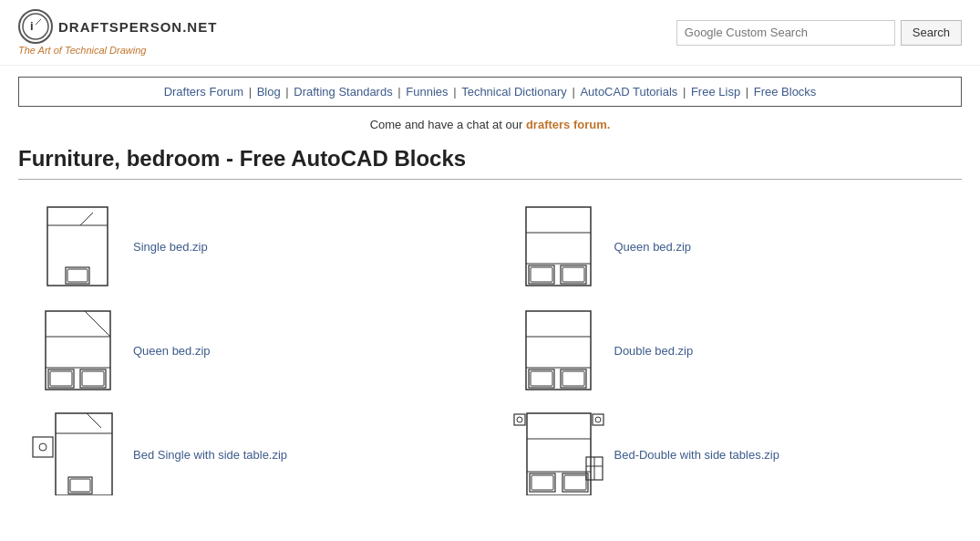 Image resolution: width=980 pixels, height=541 pixels. I want to click on queen-bed-tr-image, so click(559, 246).